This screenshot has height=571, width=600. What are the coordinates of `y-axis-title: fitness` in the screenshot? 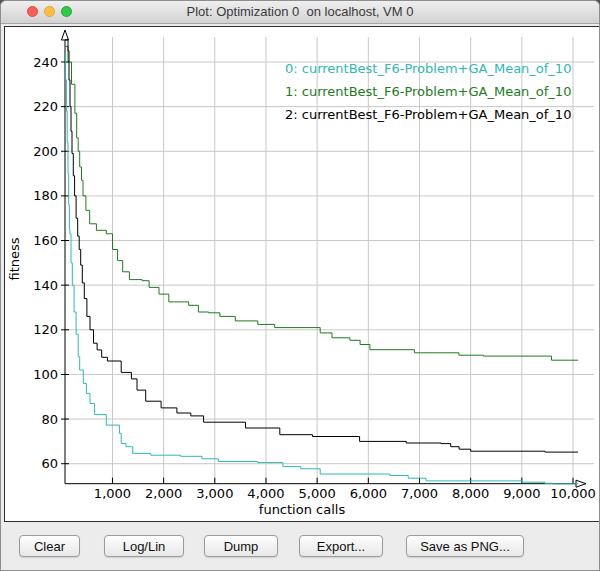 It's located at (14, 258).